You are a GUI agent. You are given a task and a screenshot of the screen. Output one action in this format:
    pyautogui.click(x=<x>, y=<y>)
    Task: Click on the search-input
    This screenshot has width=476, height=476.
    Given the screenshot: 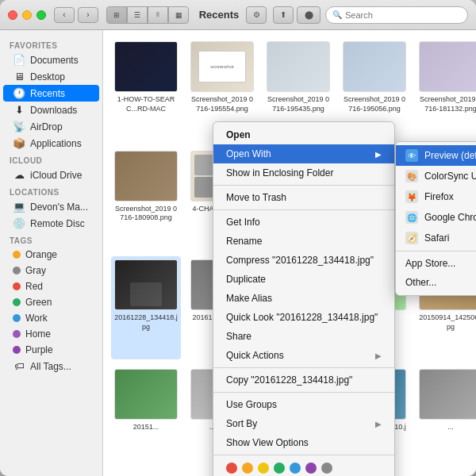 What is the action you would take?
    pyautogui.click(x=403, y=15)
    